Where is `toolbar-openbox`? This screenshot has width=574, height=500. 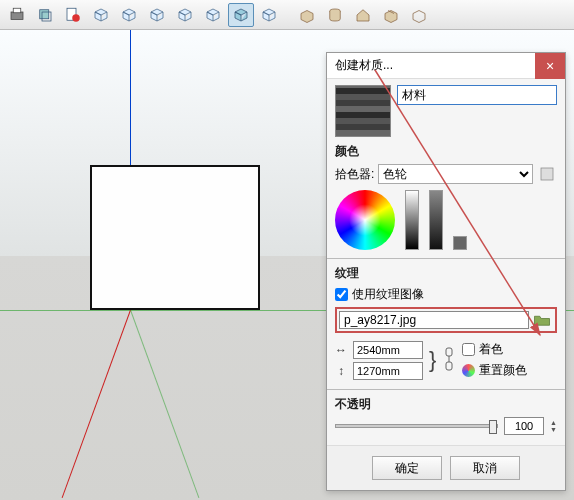 toolbar-openbox is located at coordinates (391, 15).